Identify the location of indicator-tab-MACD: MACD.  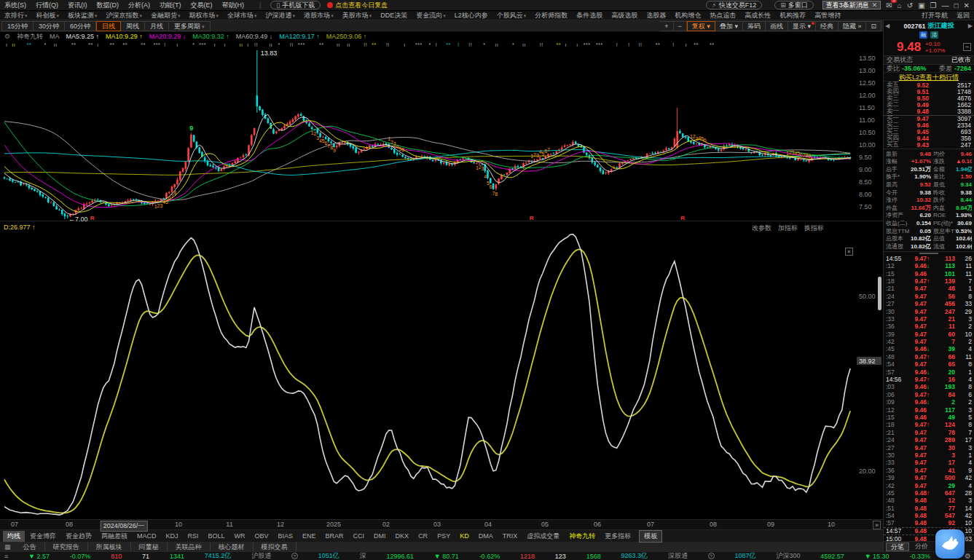
(147, 536).